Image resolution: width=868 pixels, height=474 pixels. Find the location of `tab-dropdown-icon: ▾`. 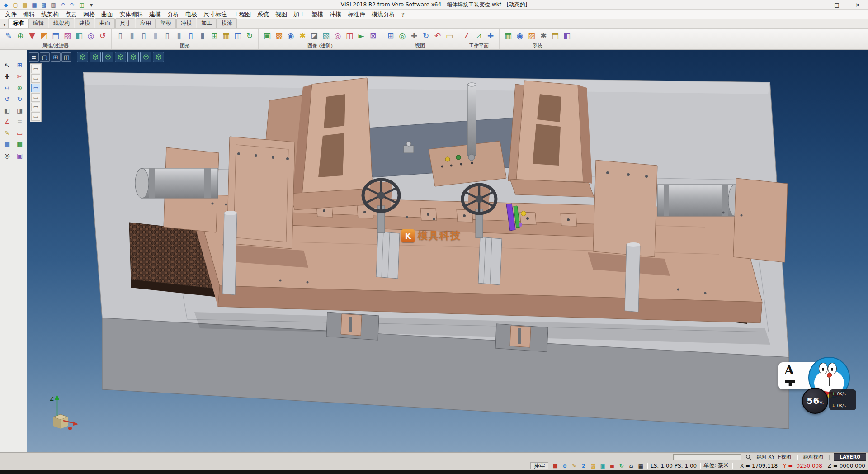

tab-dropdown-icon: ▾ is located at coordinates (5, 24).